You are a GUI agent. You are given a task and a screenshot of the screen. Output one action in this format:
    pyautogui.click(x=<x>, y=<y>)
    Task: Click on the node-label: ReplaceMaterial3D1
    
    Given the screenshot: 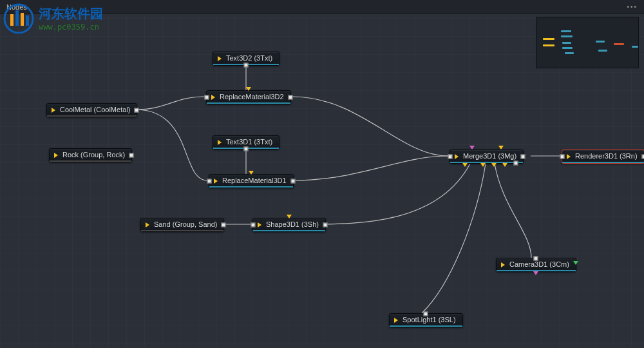 What is the action you would take?
    pyautogui.click(x=254, y=180)
    